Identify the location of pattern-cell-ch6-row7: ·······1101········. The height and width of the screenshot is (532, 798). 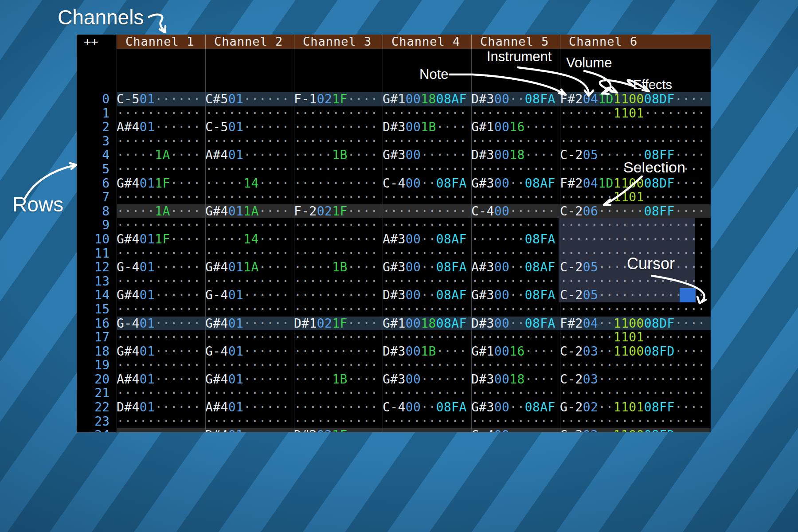
(635, 197).